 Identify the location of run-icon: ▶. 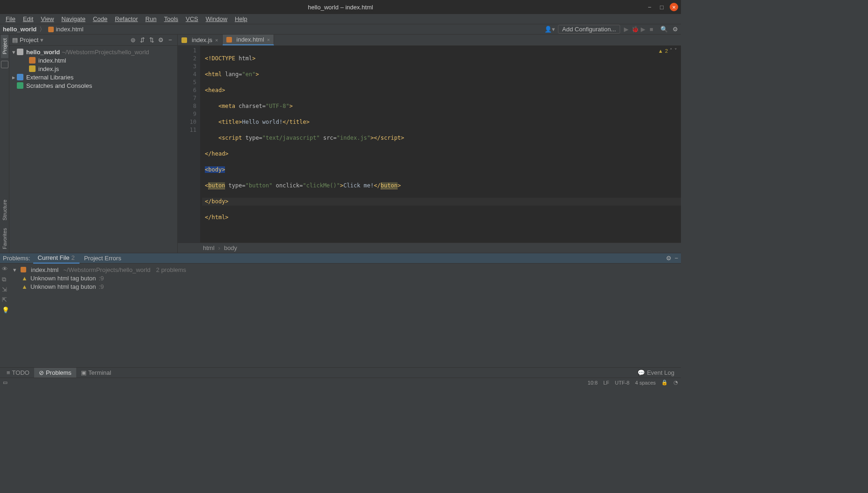
(626, 29).